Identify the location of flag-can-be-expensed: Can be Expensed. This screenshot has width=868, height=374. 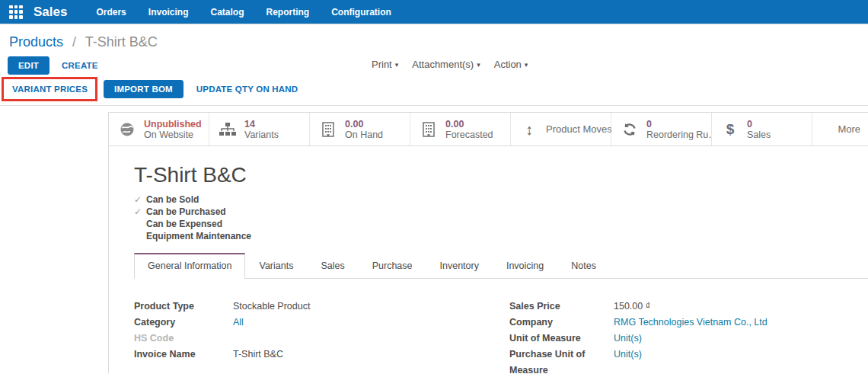
(501, 224).